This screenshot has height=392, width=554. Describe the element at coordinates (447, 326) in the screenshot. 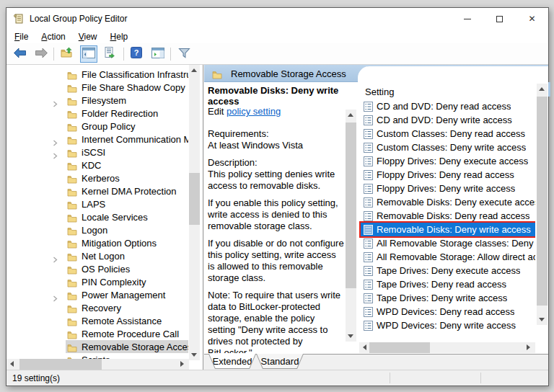

I see `setting-row: WPD Devices: Deny write access` at that location.